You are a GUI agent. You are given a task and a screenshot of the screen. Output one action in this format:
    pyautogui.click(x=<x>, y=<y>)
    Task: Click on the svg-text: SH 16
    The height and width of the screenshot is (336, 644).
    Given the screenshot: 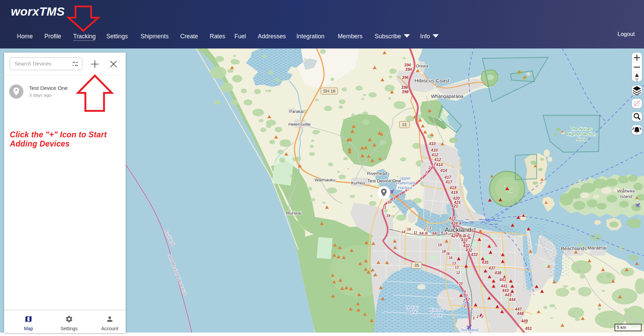 What is the action you would take?
    pyautogui.click(x=329, y=91)
    